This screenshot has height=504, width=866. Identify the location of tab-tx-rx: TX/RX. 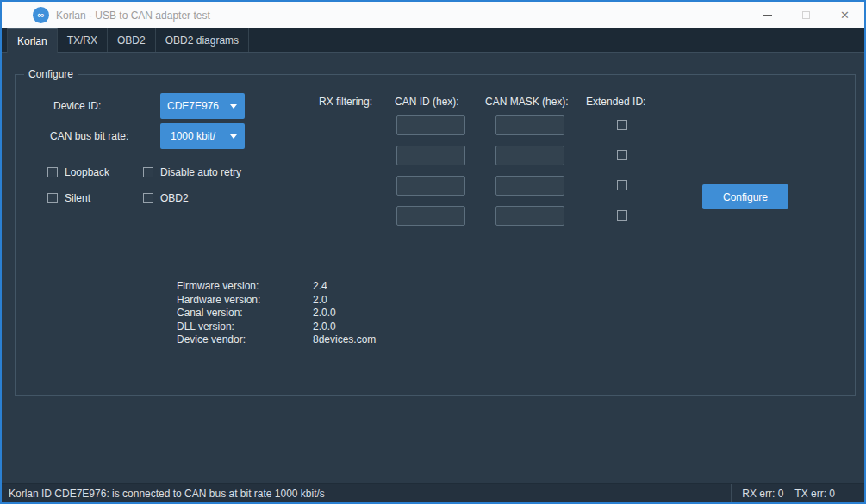
(83, 40).